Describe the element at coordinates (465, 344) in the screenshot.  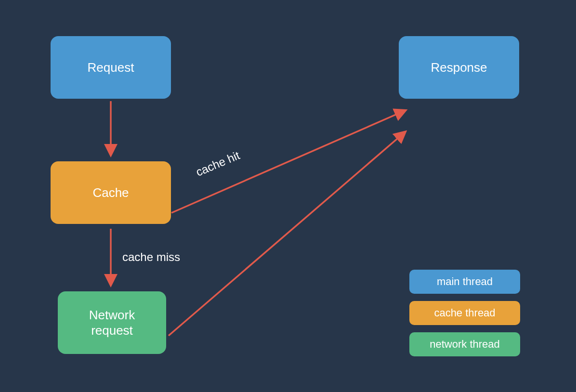
I see `legend-network-thread-label: network thread` at that location.